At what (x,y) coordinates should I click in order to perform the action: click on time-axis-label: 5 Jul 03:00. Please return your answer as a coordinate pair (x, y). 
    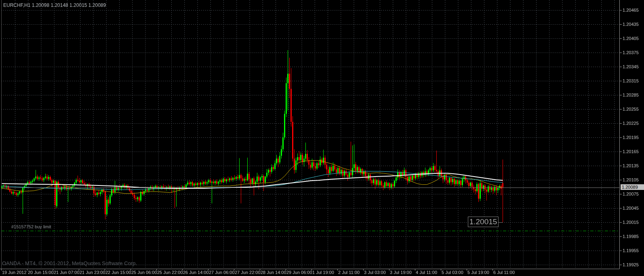
    Looking at the image, I should click on (452, 272).